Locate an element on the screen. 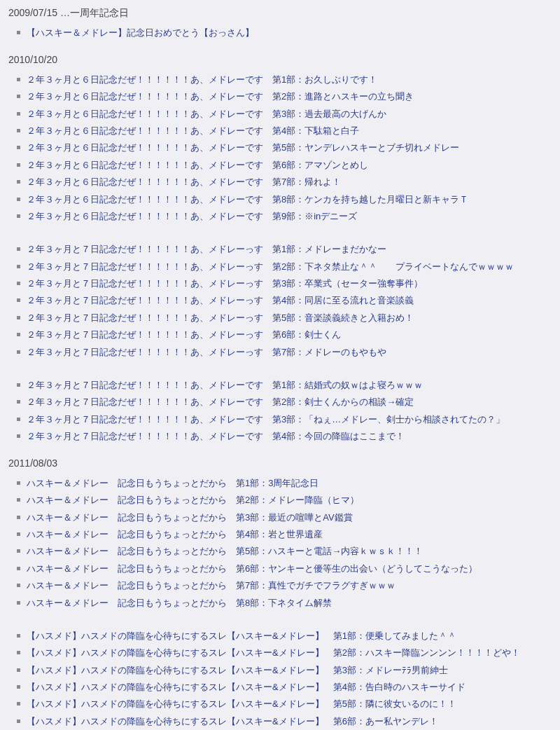 The image size is (560, 730). entry-link: ２年３ヶ月と６日記念だぜ！！！！！！あ、メドレーです 第5部：ヤンデレハスキーと… is located at coordinates (243, 147).